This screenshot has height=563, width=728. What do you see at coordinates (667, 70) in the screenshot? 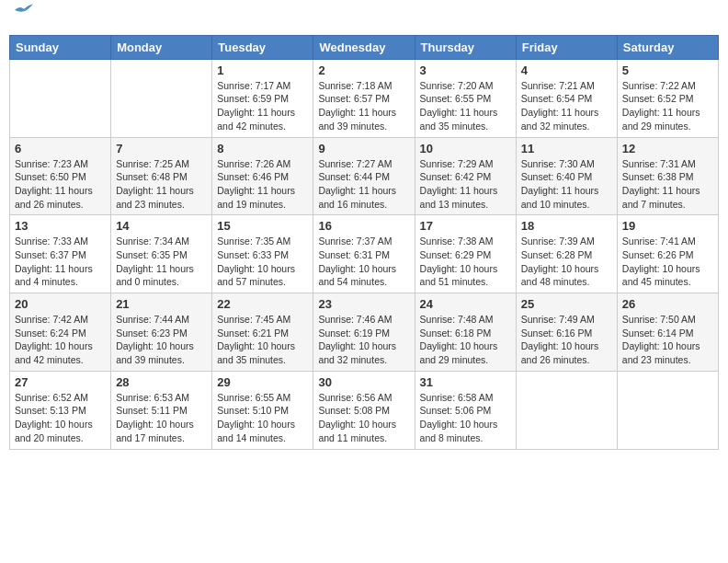
I see `day-number: 5` at bounding box center [667, 70].